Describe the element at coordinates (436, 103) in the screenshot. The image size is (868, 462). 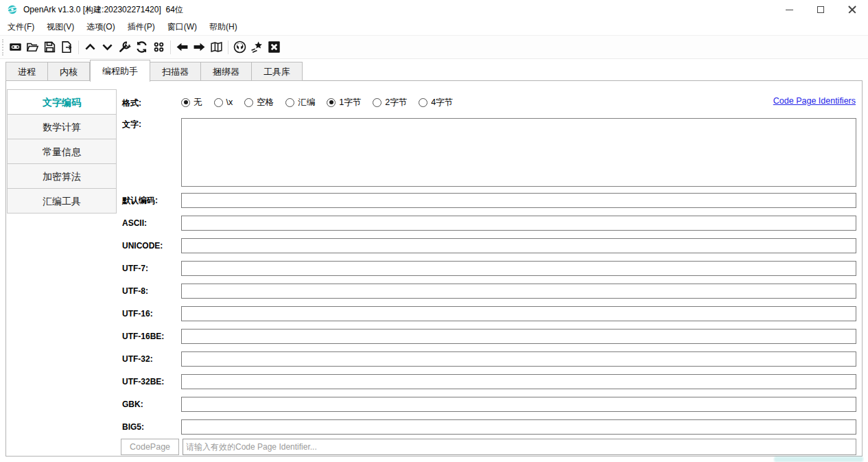
I see `radio-4byte: 4字节` at that location.